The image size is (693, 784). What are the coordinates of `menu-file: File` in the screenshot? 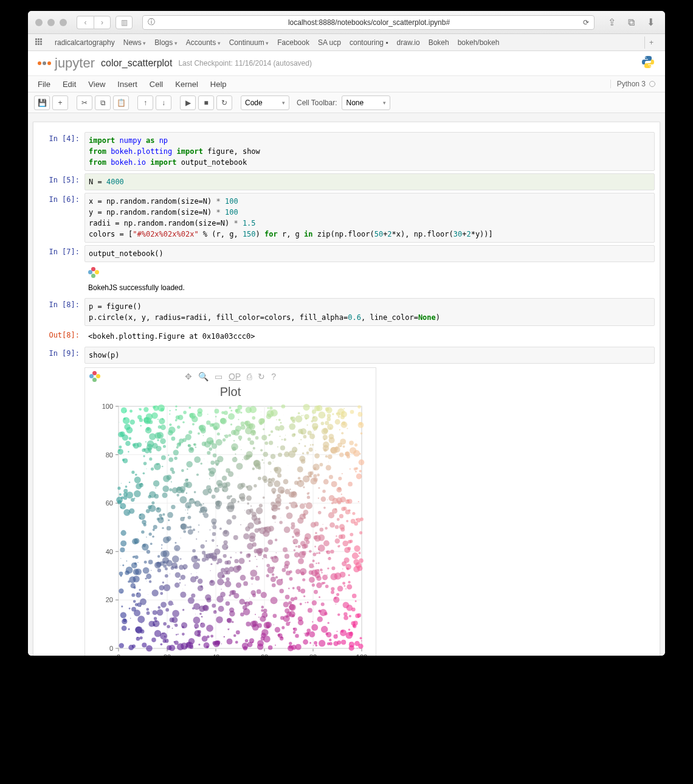 It's located at (44, 84).